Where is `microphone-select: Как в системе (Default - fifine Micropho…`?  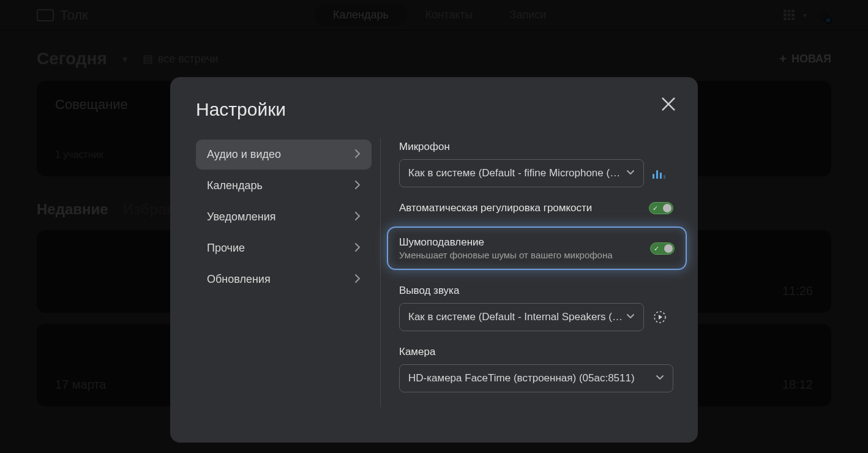
microphone-select: Как в системе (Default - fifine Micropho… is located at coordinates (522, 173).